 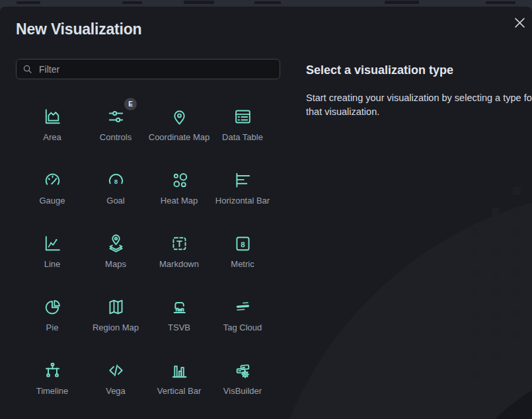 I want to click on vis-type-label: Horizontal Bar, so click(x=243, y=201).